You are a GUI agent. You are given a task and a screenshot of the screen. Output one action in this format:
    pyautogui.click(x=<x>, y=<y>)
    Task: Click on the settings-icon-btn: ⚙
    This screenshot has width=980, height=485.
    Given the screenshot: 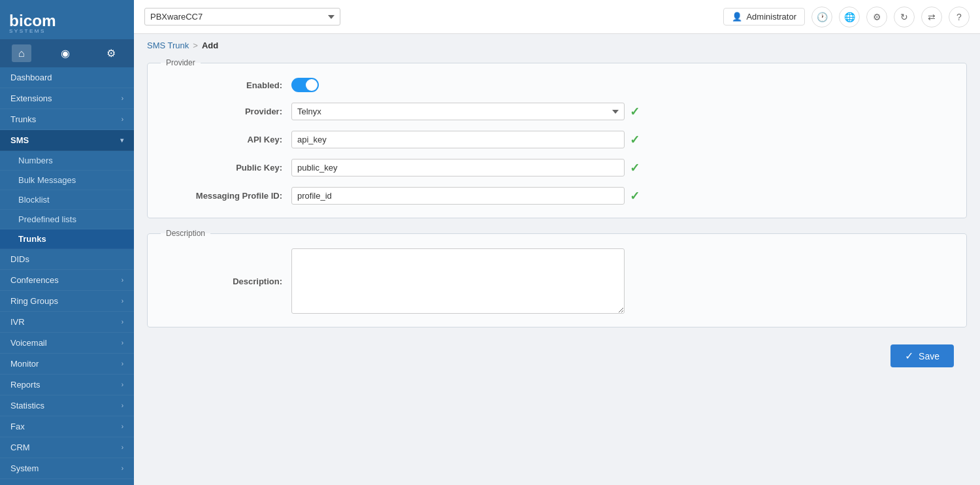 What is the action you would take?
    pyautogui.click(x=877, y=17)
    